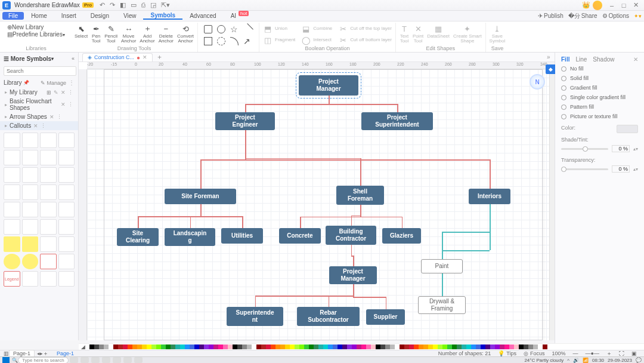 The width and height of the screenshot is (644, 363). Describe the element at coordinates (621, 353) in the screenshot. I see `fit-icon: ⛶` at that location.